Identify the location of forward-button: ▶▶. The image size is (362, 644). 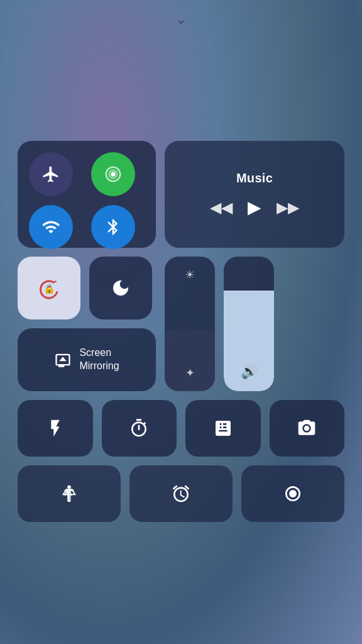
(288, 208).